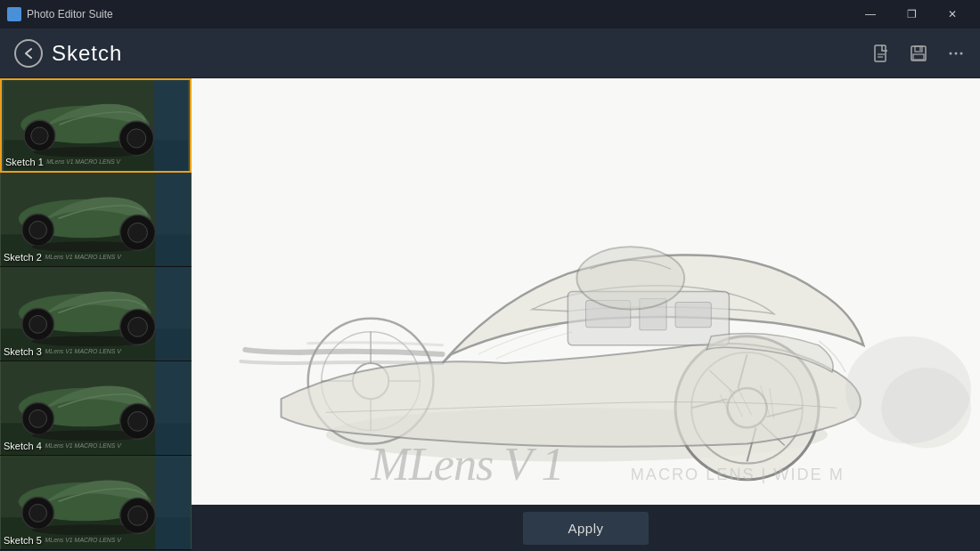 The image size is (980, 551). What do you see at coordinates (956, 53) in the screenshot?
I see `more-icon` at bounding box center [956, 53].